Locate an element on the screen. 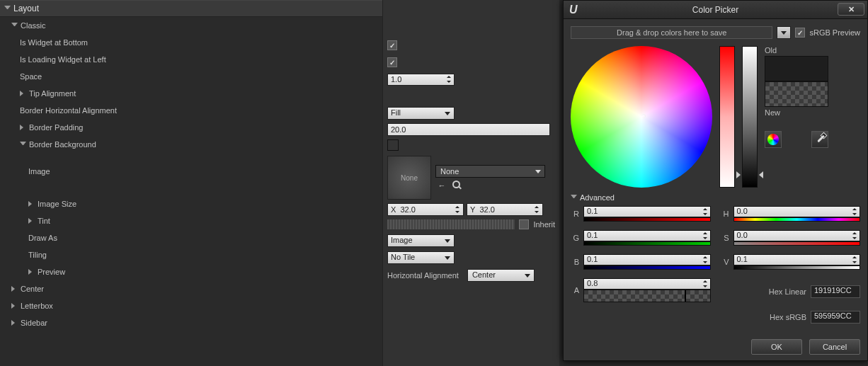 Image resolution: width=868 pixels, height=366 pixels. s-slider is located at coordinates (797, 244).